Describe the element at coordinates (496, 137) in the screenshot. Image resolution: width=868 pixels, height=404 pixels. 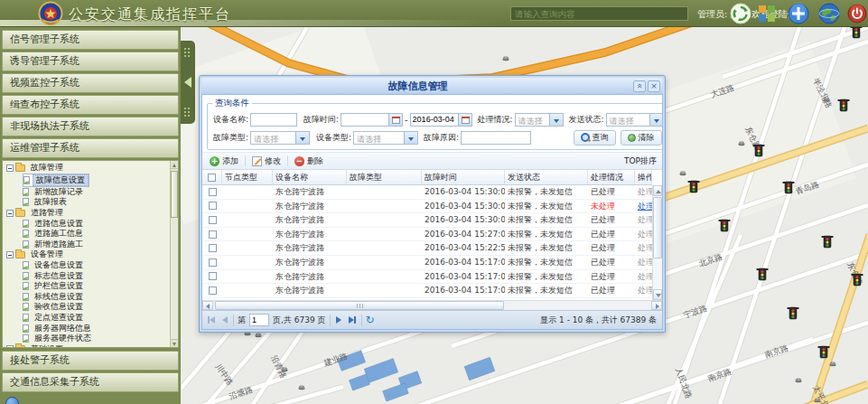
I see `fault-reason-input` at that location.